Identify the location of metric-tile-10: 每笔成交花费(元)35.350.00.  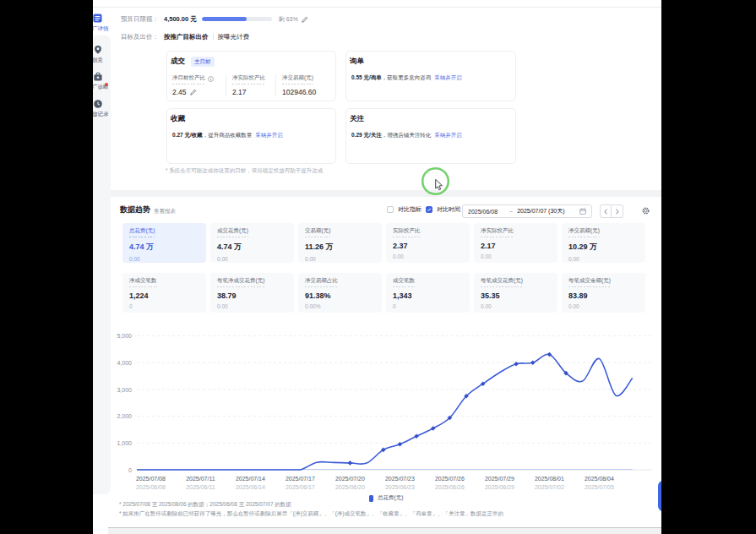
(515, 292).